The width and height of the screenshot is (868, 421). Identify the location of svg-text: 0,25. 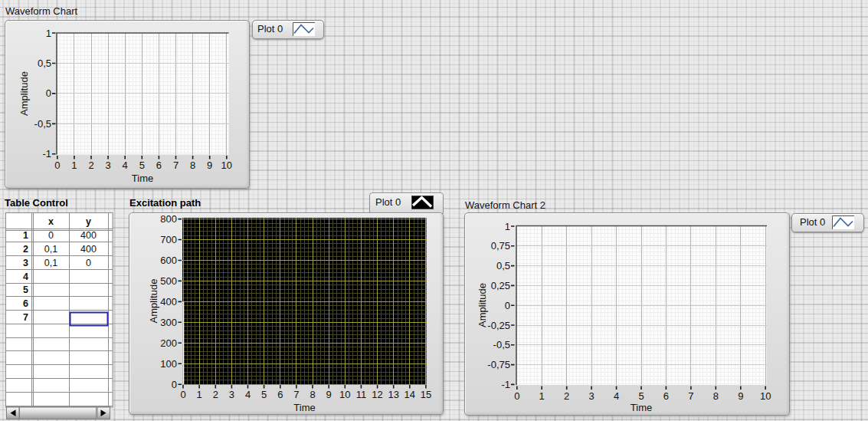
(501, 285).